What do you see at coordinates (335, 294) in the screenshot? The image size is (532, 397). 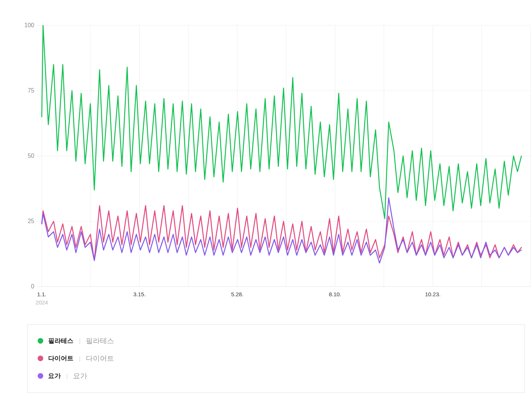 I see `x-tick-label-8-10-: 8.10.` at bounding box center [335, 294].